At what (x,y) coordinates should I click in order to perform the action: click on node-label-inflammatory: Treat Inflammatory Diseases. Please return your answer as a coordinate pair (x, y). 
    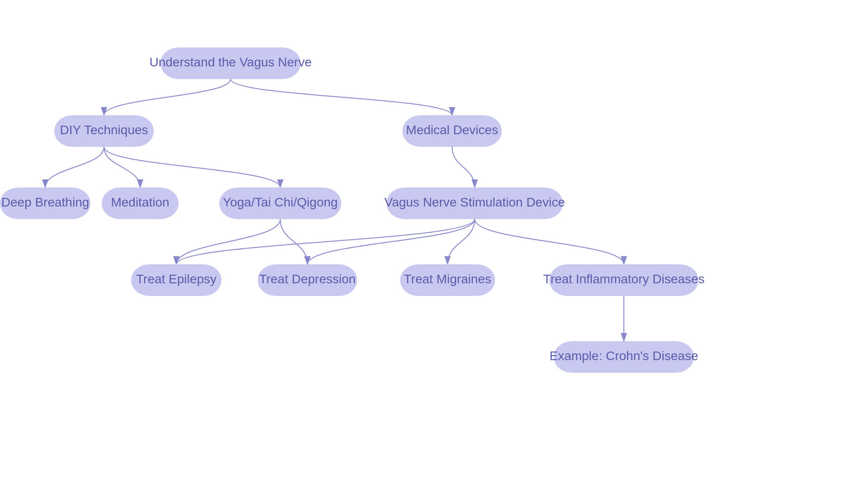
    Looking at the image, I should click on (624, 279).